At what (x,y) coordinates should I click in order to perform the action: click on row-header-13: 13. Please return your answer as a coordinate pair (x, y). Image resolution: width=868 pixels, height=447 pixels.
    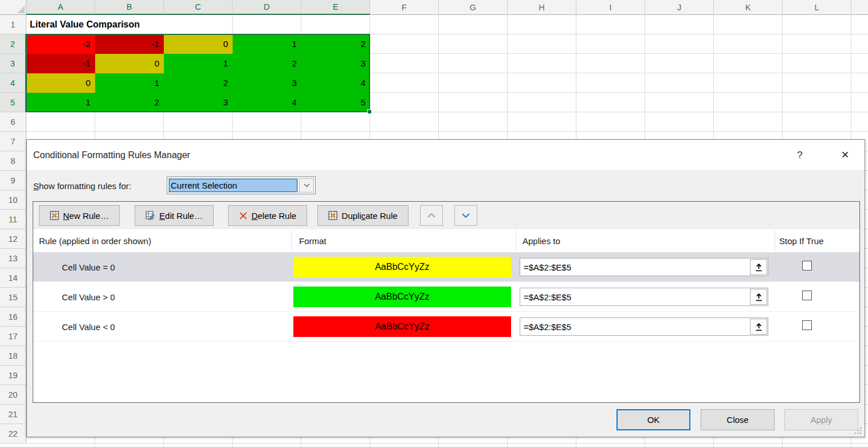
    Looking at the image, I should click on (13, 258).